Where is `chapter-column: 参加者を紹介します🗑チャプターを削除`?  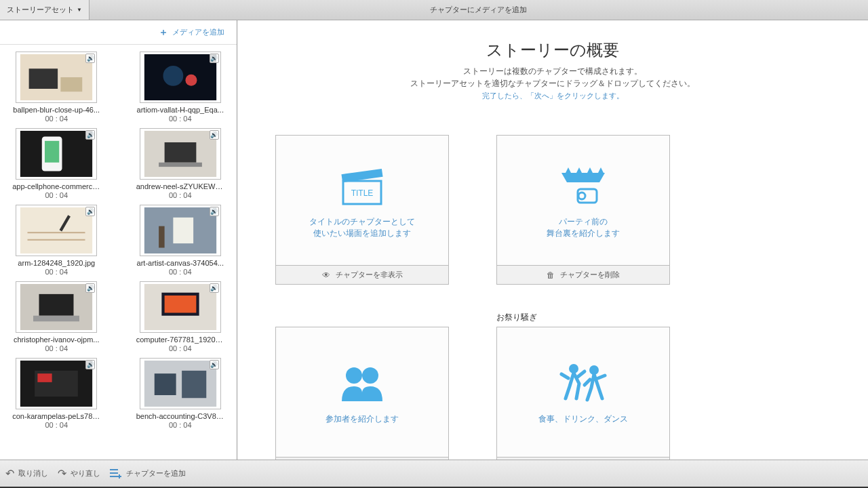
chapter-column: 参加者を紹介します🗑チャプターを削除 is located at coordinates (362, 386).